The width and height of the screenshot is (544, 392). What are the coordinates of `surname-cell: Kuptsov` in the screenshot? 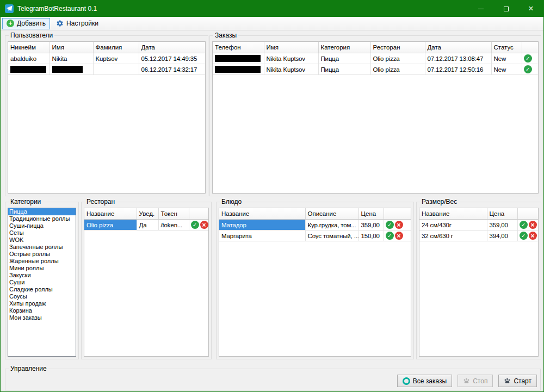 It's located at (116, 59).